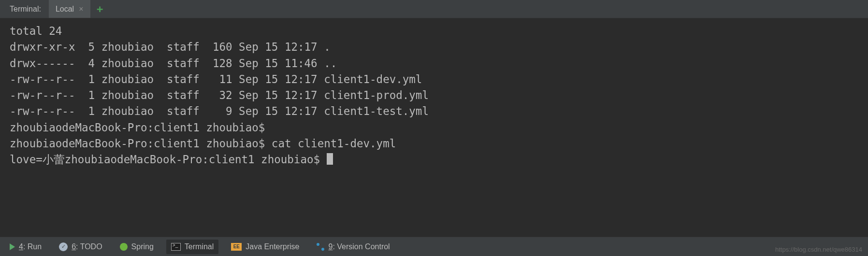 This screenshot has width=868, height=256. What do you see at coordinates (273, 247) in the screenshot?
I see `tool-label: Java Enterprise` at bounding box center [273, 247].